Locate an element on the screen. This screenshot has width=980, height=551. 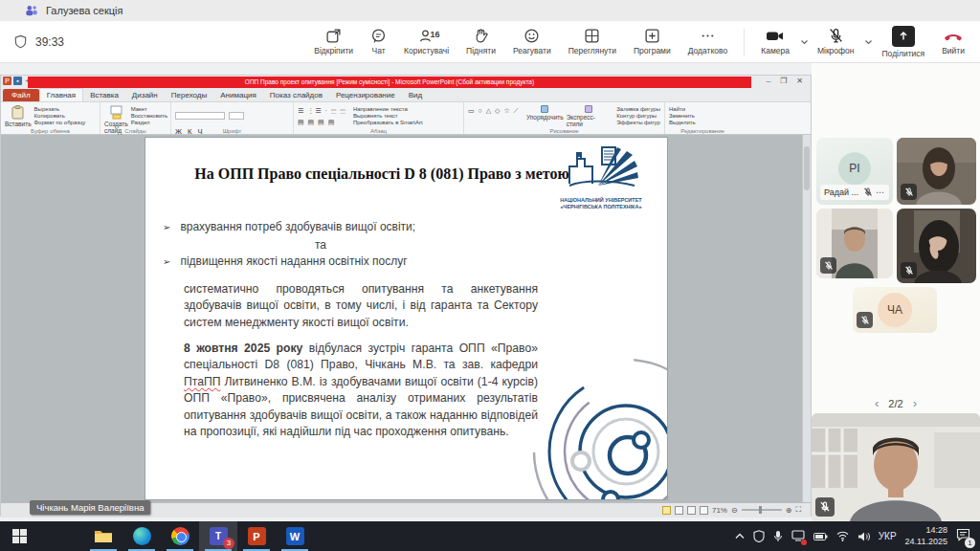
pager-next-icon: › is located at coordinates (915, 404).